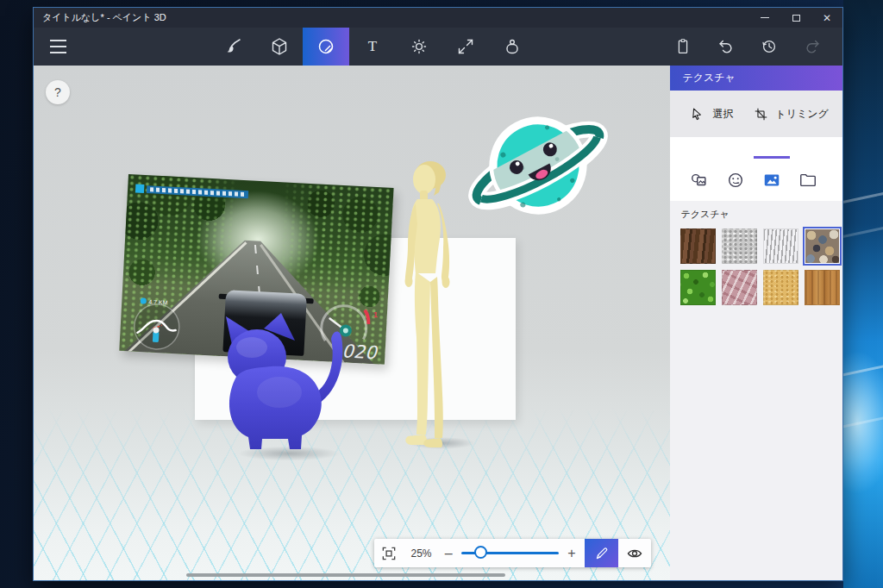 The height and width of the screenshot is (588, 883). What do you see at coordinates (376, 315) in the screenshot?
I see `hud-redline: 1` at bounding box center [376, 315].